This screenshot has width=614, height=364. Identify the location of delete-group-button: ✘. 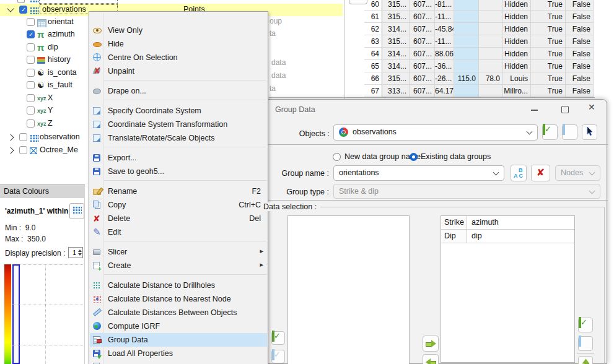
(540, 173).